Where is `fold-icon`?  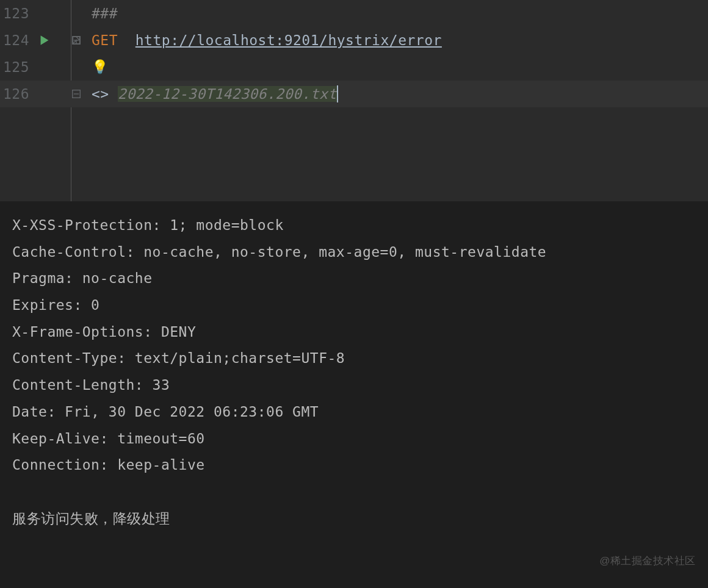
fold-icon is located at coordinates (76, 40).